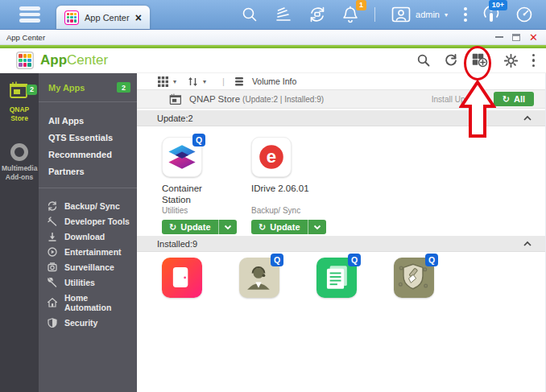  What do you see at coordinates (30, 14) in the screenshot?
I see `main-menu-icon` at bounding box center [30, 14].